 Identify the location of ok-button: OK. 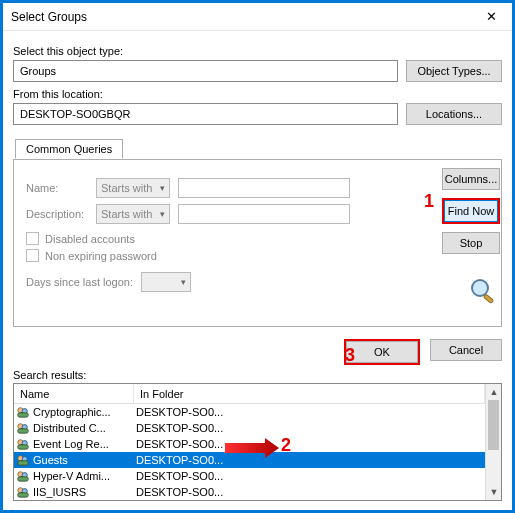
(382, 352).